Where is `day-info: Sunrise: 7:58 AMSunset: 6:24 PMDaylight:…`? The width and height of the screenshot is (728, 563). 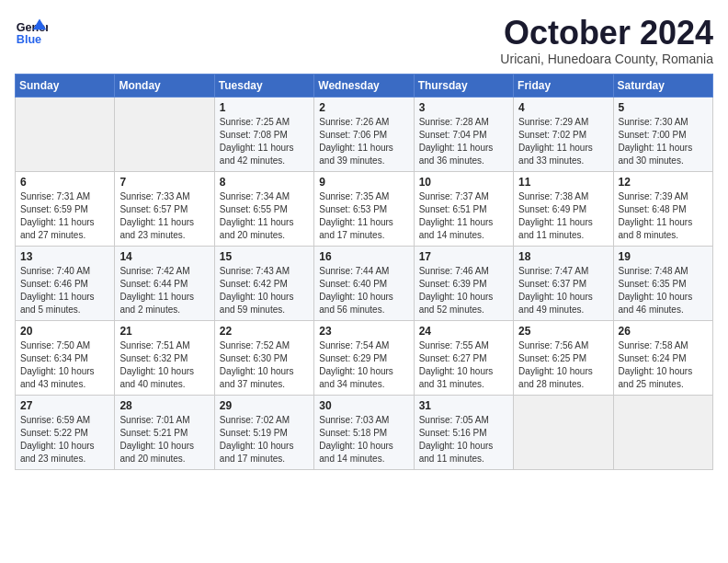 day-info: Sunrise: 7:58 AMSunset: 6:24 PMDaylight:… is located at coordinates (664, 365).